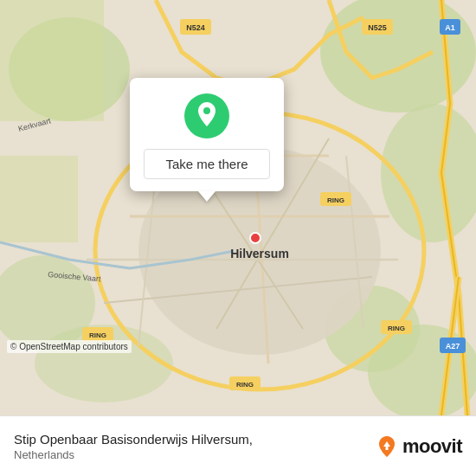 The height and width of the screenshot is (476, 476). Describe the element at coordinates (196, 28) in the screenshot. I see `svg-text: N524` at that location.